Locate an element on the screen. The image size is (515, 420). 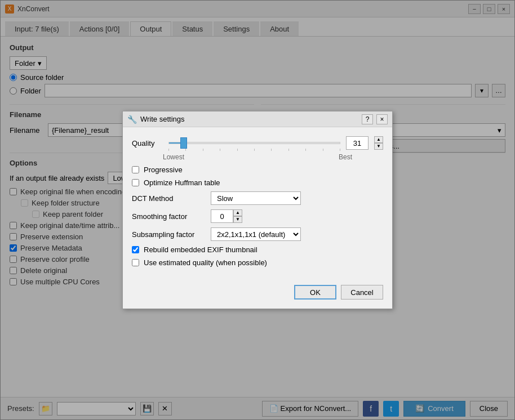
subsampling-row: Subsampling factor 2x2,1x1,1x1 (default)… is located at coordinates (258, 234).